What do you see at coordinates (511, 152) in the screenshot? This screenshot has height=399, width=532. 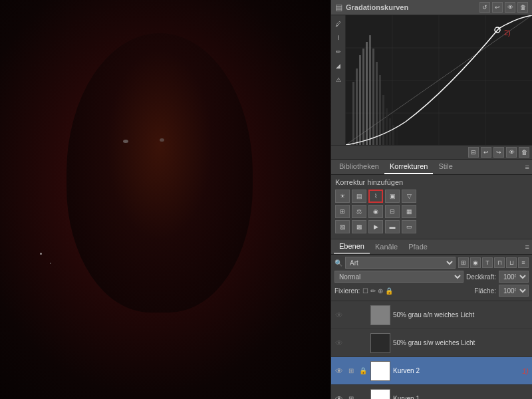 I see `curves-ctrl-4: 👁` at bounding box center [511, 152].